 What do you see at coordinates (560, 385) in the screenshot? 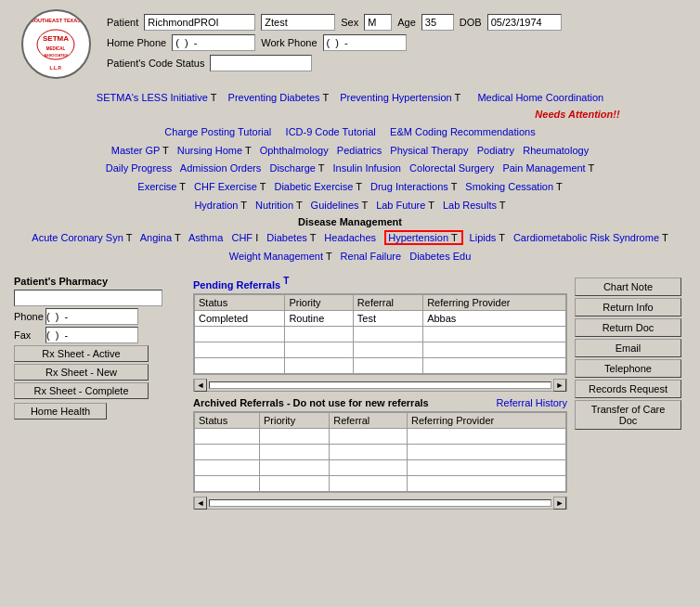
I see `pending-scroll-right: ►` at bounding box center [560, 385].